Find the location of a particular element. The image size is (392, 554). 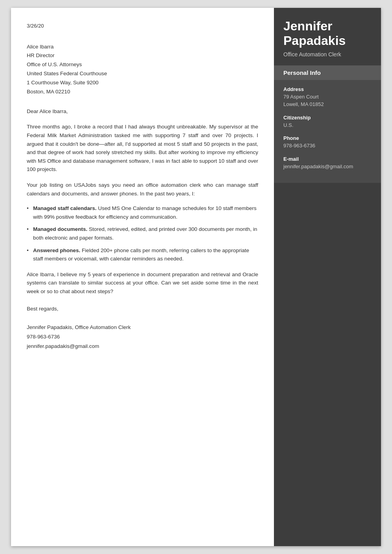

bullet-label-1: Managed staff calendars. is located at coordinates (65, 208).